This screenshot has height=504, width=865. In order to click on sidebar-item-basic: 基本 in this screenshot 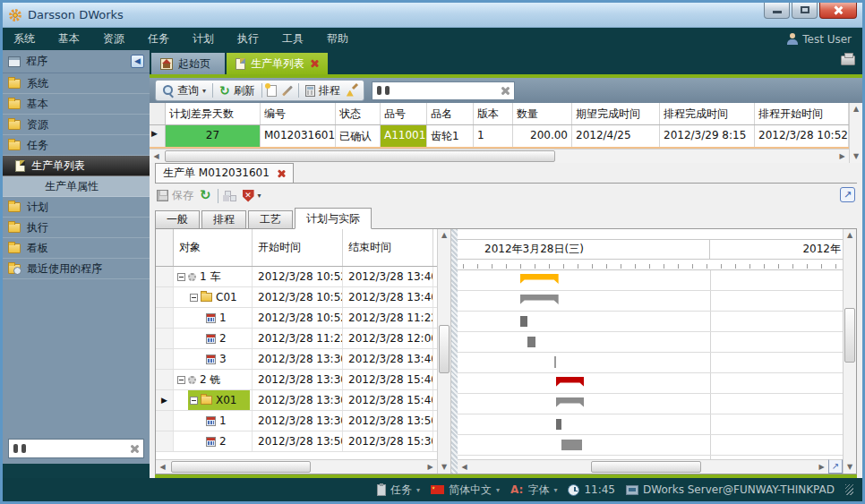, I will do `click(76, 104)`.